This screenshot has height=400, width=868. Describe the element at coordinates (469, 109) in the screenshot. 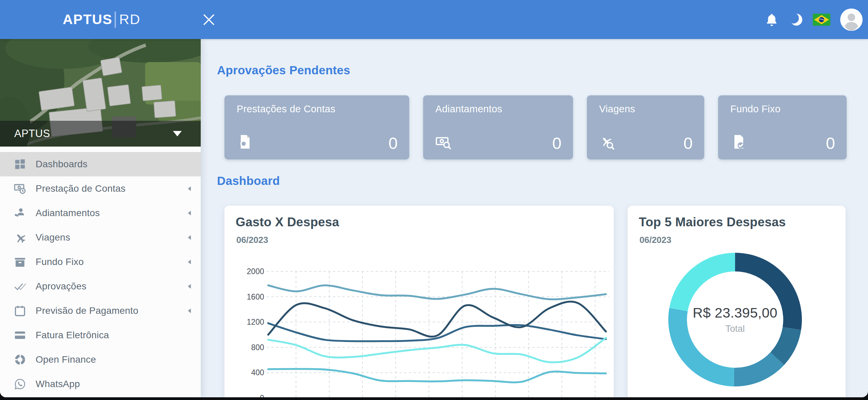

I see `summary-card-title: Adiantamentos` at that location.